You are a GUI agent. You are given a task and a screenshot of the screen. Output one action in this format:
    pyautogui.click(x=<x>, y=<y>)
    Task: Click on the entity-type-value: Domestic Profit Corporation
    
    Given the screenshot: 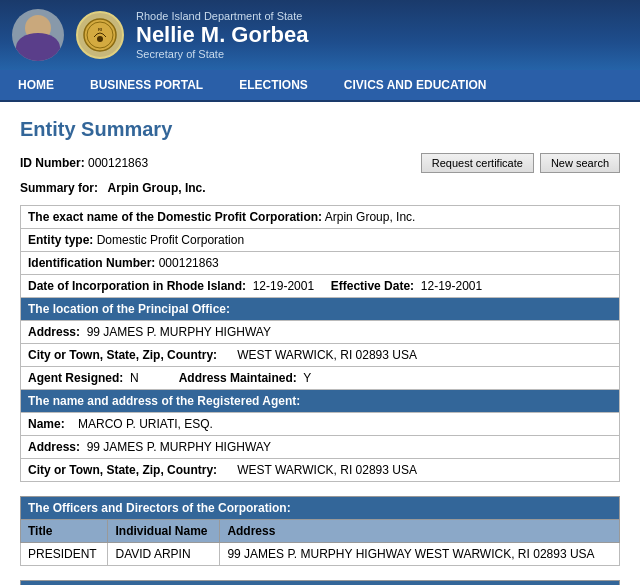 What is the action you would take?
    pyautogui.click(x=170, y=240)
    